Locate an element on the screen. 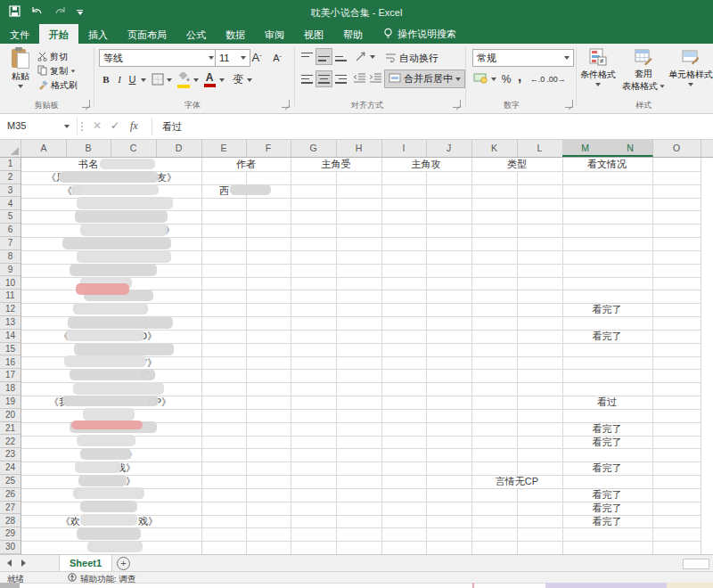 The width and height of the screenshot is (713, 588). row-header-5: 5 is located at coordinates (11, 217).